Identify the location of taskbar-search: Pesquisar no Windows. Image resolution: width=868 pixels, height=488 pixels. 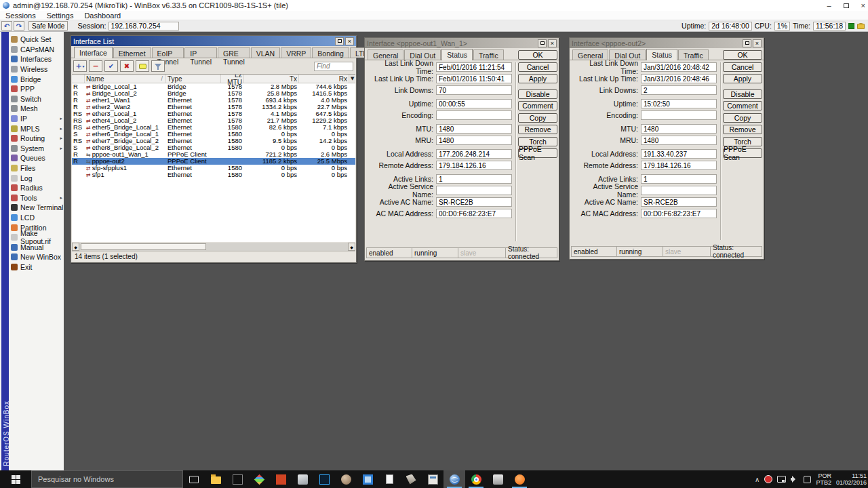
(107, 479).